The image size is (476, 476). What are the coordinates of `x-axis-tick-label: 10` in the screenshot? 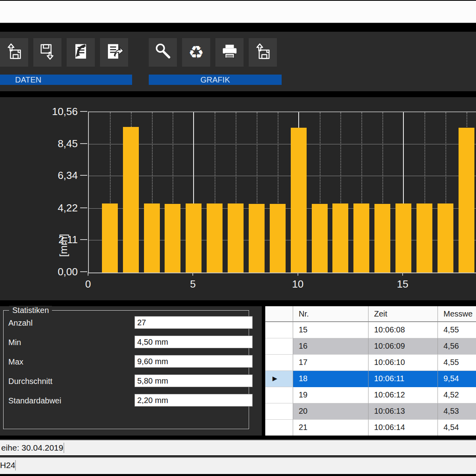 It's located at (298, 284).